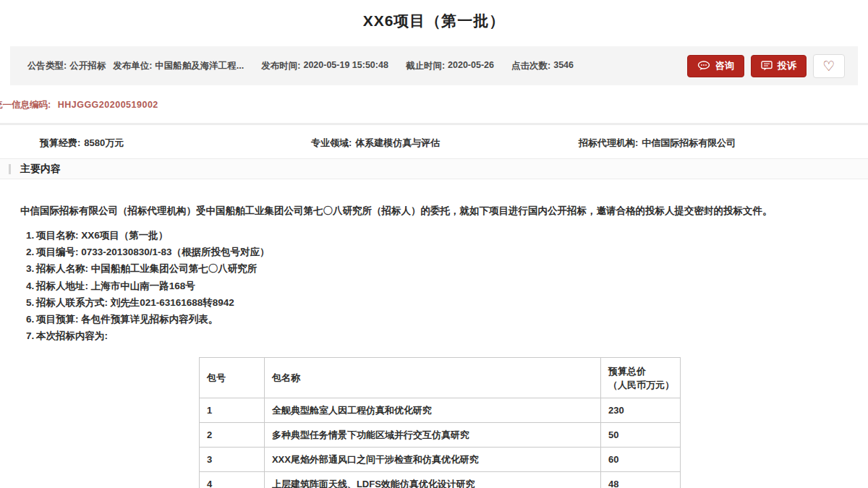  What do you see at coordinates (440, 435) in the screenshot?
I see `table-row: 2 多种典型任务情景下功能区域并行交互仿真研究 50` at bounding box center [440, 435].